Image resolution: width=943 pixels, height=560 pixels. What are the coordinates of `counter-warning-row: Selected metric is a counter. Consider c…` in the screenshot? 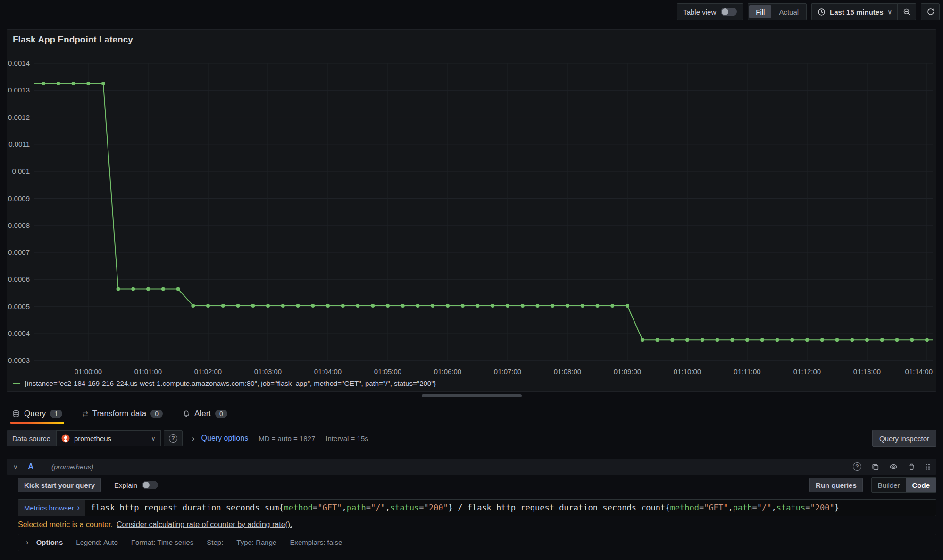 It's located at (155, 525).